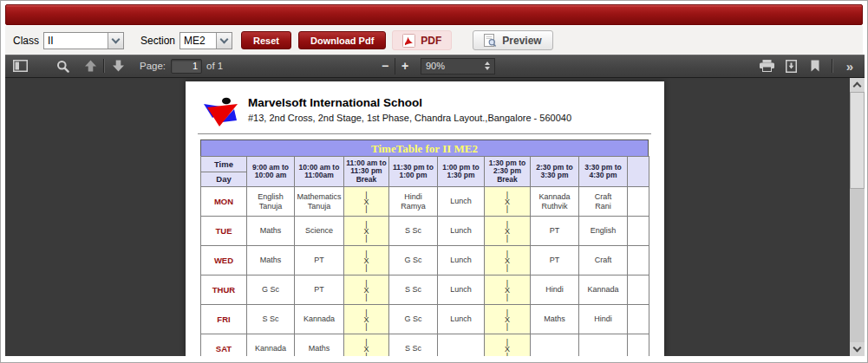 This screenshot has height=363, width=868. Describe the element at coordinates (118, 66) in the screenshot. I see `next-page-button` at that location.